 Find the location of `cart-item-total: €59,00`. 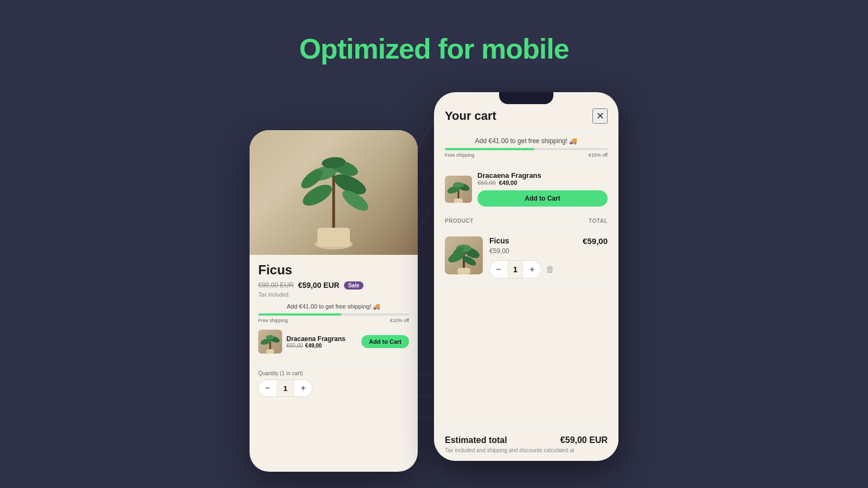

cart-item-total: €59,00 is located at coordinates (595, 241).